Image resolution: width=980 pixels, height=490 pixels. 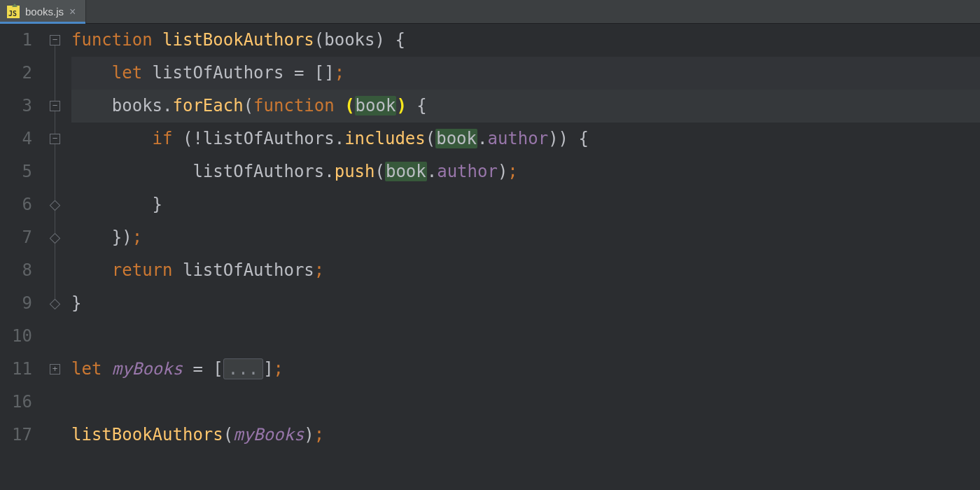 I want to click on tab-filename: books.js, so click(x=45, y=11).